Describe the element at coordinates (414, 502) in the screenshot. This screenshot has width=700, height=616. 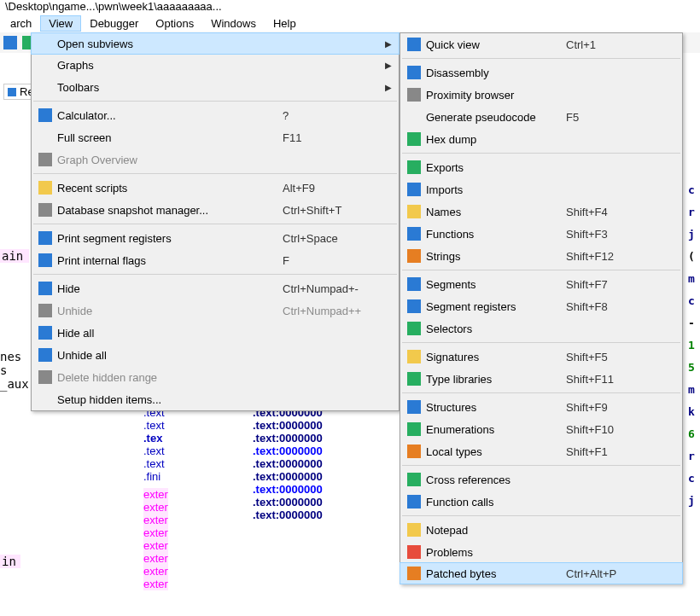
I see `fcalls-icon` at that location.